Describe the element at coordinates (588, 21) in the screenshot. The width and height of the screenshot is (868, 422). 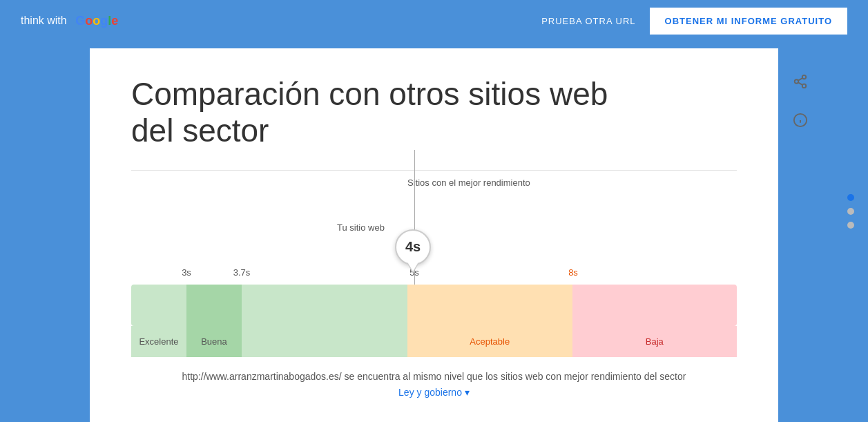
I see `try-url-link: PRUEBA OTRA URL` at that location.